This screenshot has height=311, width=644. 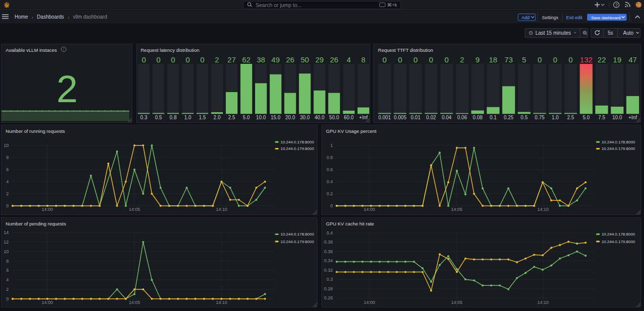 What do you see at coordinates (400, 118) in the screenshot?
I see `svg-text: 0.005` at bounding box center [400, 118].